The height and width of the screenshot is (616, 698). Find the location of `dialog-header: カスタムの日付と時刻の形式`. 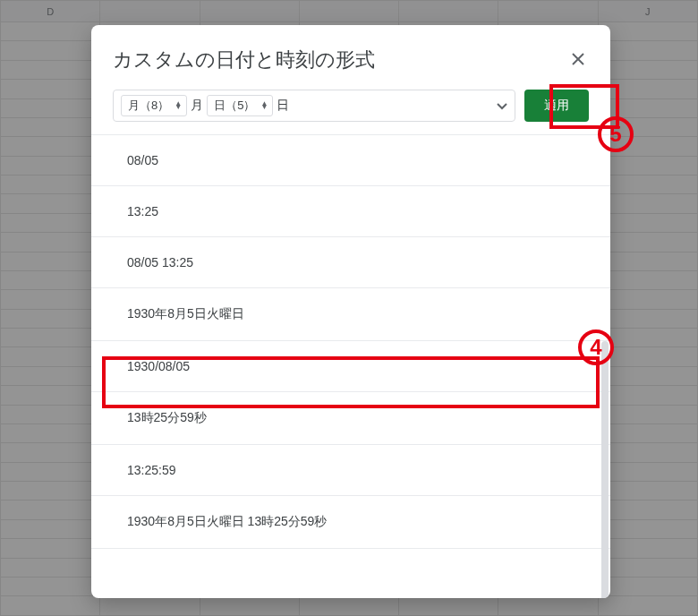

dialog-header: カスタムの日付と時刻の形式 is located at coordinates (351, 57).